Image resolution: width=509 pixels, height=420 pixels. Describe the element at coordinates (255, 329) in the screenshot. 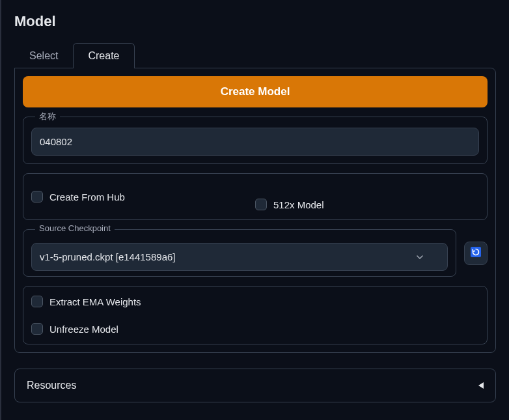

I see `unfreeze-row: Unfreeze Model` at that location.